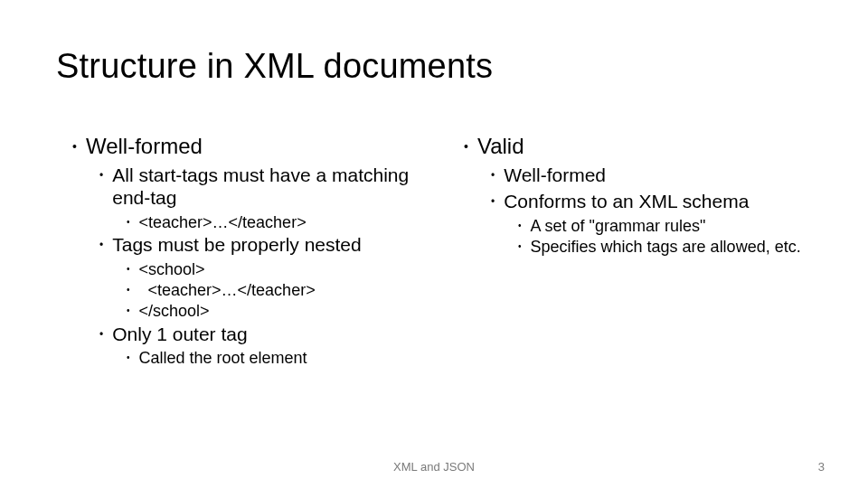 The height and width of the screenshot is (488, 868). I want to click on slide-title: Structure in XML documents, so click(275, 67).